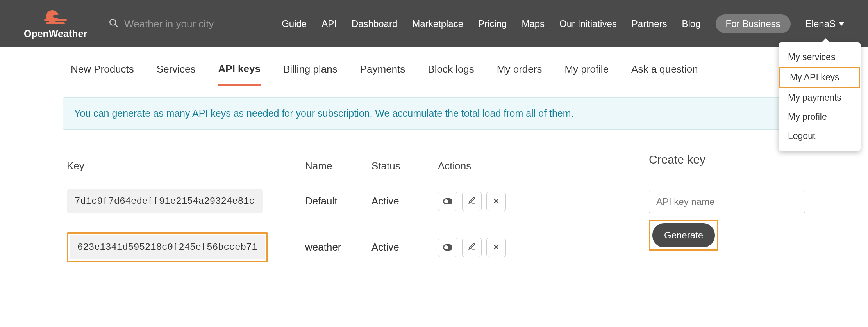 The image size is (868, 327). Describe the element at coordinates (533, 24) in the screenshot. I see `nav-maps: Maps` at that location.